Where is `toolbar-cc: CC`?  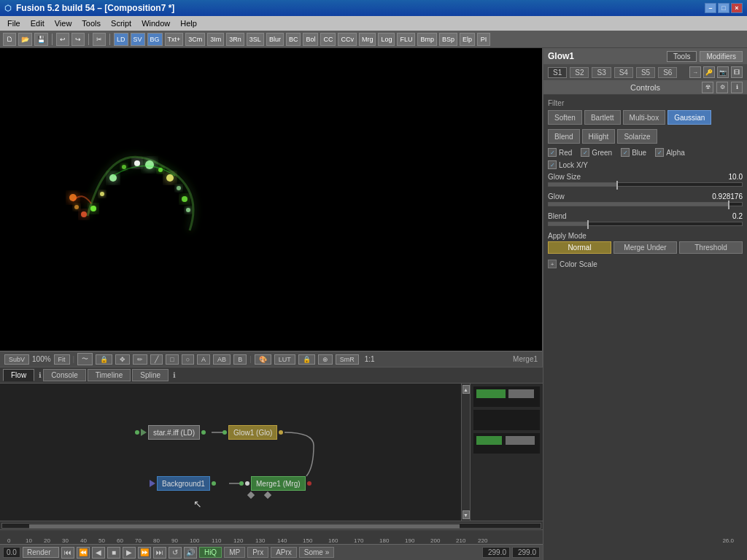
toolbar-cc: CC is located at coordinates (328, 39).